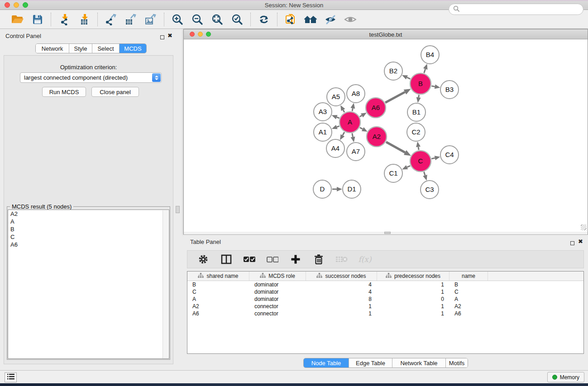  Describe the element at coordinates (64, 92) in the screenshot. I see `run-mcds-button: Run MCDS` at that location.